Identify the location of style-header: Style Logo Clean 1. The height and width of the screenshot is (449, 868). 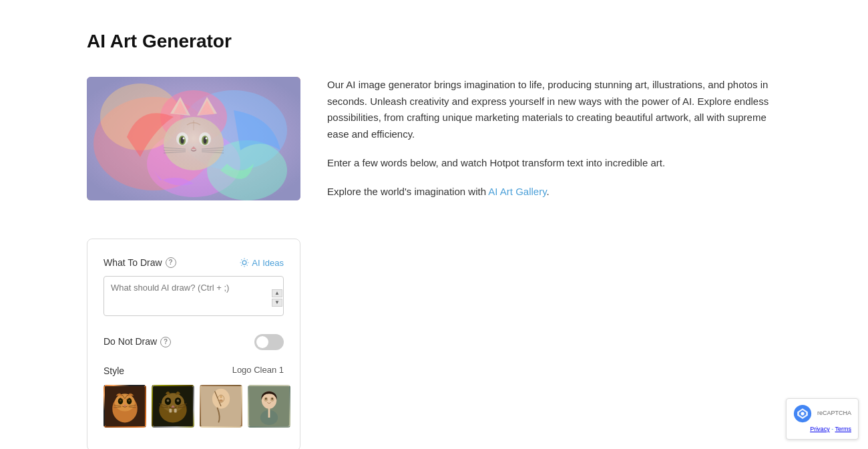
(194, 371).